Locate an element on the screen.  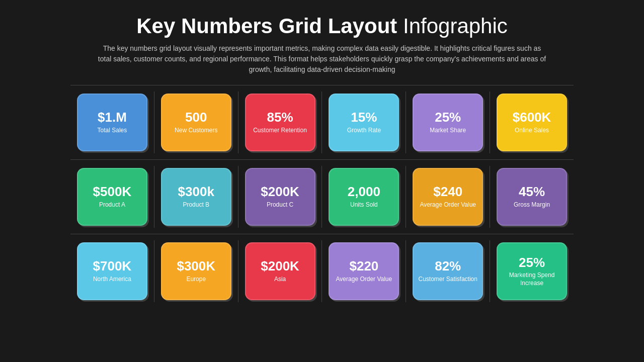
metric-label: Units Sold is located at coordinates (364, 205).